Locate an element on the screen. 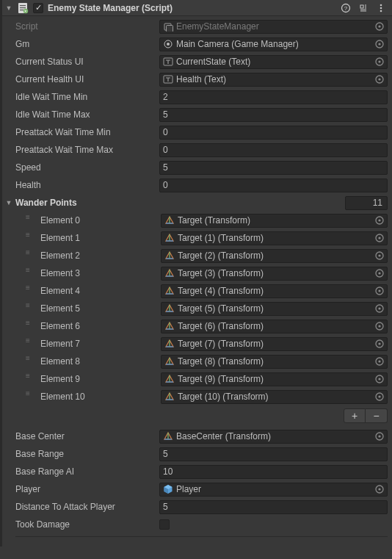  context-menu-button is located at coordinates (381, 8).